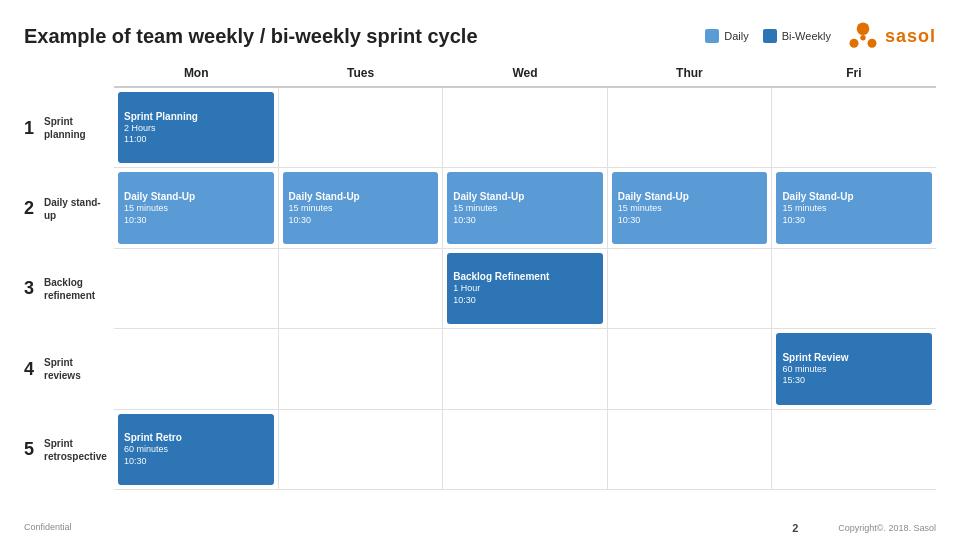 The image size is (960, 540). I want to click on event-block-r4-c5: Sprint Review60 minutes 15:30, so click(854, 368).